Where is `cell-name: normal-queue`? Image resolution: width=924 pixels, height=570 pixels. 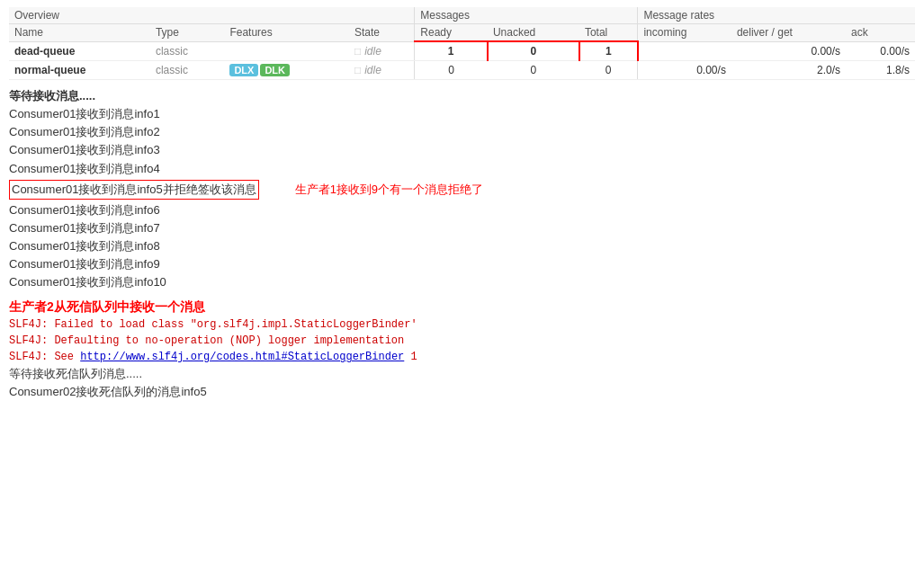 cell-name: normal-queue is located at coordinates (79, 70).